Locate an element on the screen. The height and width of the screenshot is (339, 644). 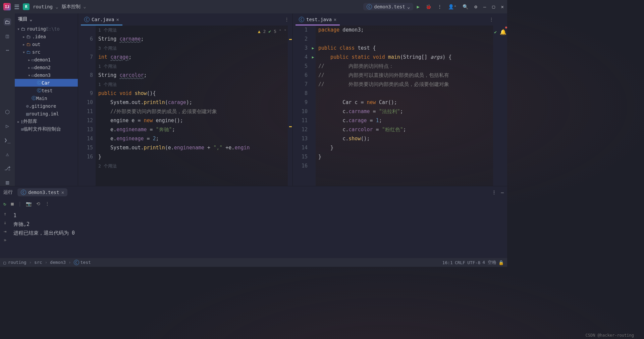
services-tool-button: ⬡ is located at coordinates (7, 112).